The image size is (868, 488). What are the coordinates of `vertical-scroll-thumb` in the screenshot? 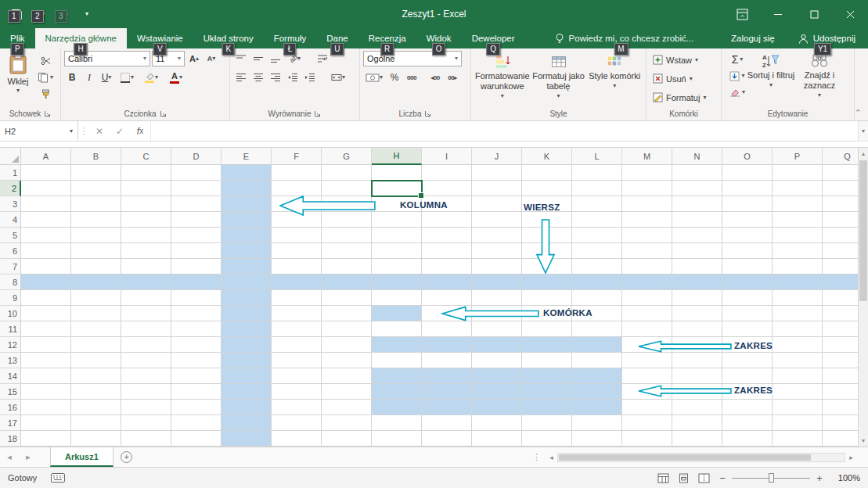 It's located at (863, 231).